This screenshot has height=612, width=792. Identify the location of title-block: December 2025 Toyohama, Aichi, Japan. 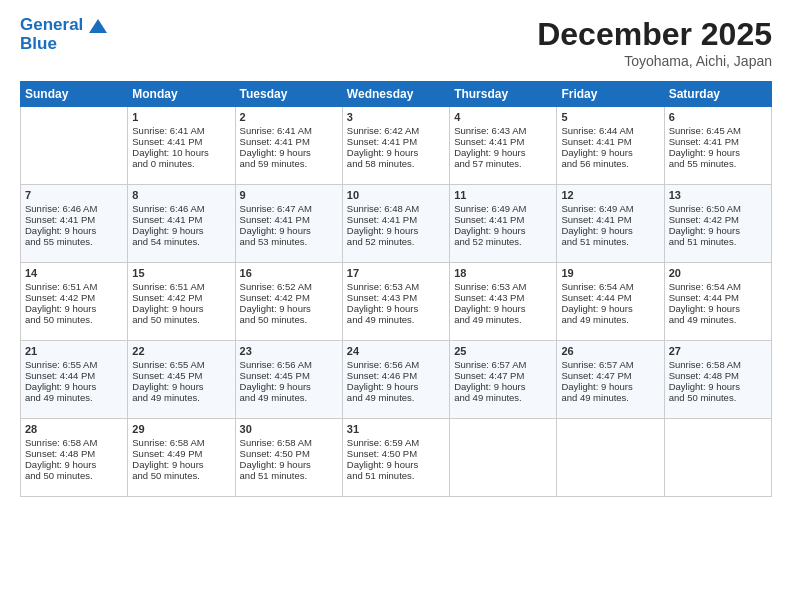
(654, 42).